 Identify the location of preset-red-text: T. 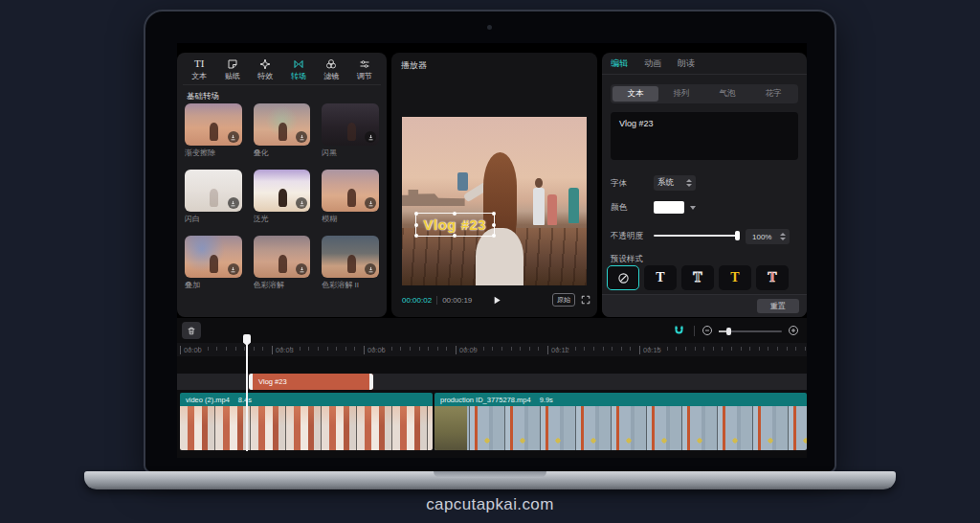
(772, 278).